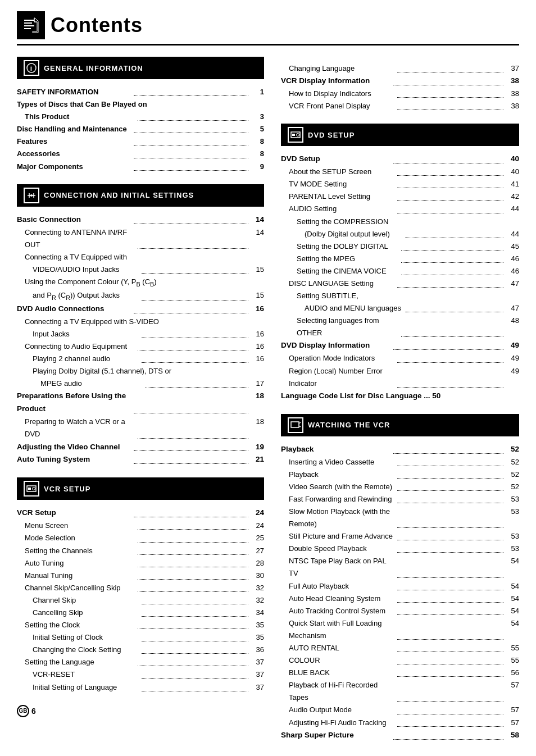  I want to click on toc-row: Selecting languages from OTHER 48, so click(400, 327).